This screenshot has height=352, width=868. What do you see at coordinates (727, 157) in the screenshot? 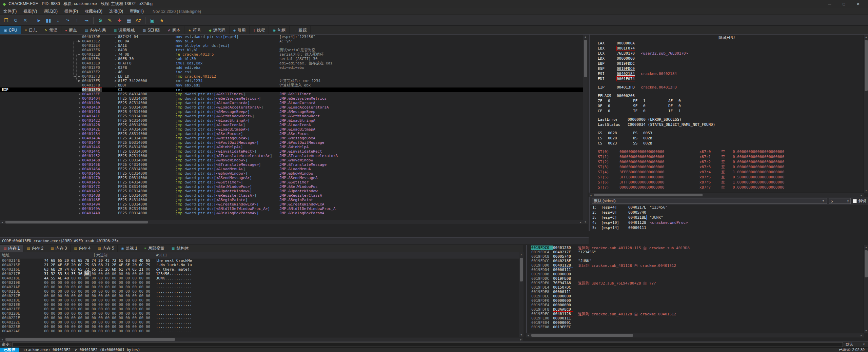
I see `st-register-ST(1): ST(1)00000000000000000000x87r1空0.0000000…` at bounding box center [727, 157].